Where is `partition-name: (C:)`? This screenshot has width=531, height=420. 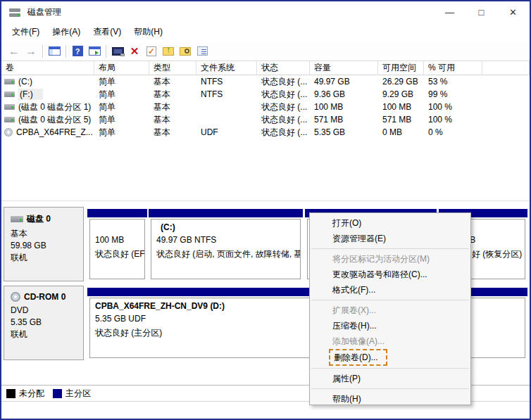
partition-name: (C:) is located at coordinates (228, 229).